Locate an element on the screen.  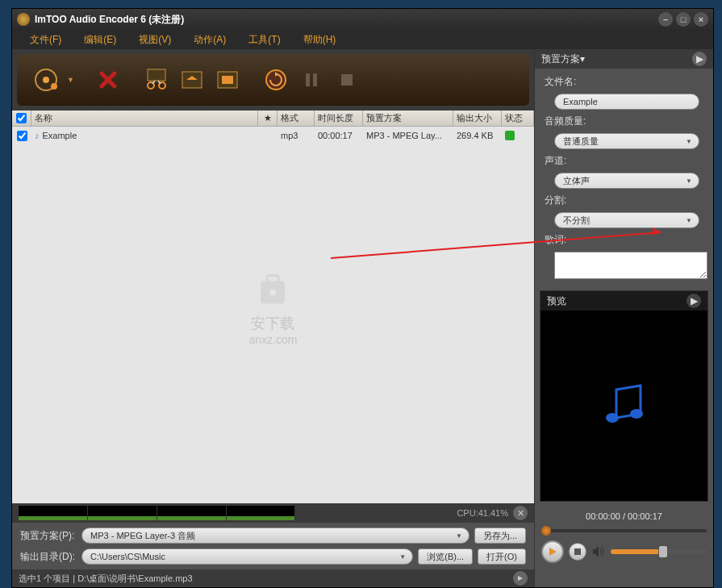
merge-button is located at coordinates (227, 80).